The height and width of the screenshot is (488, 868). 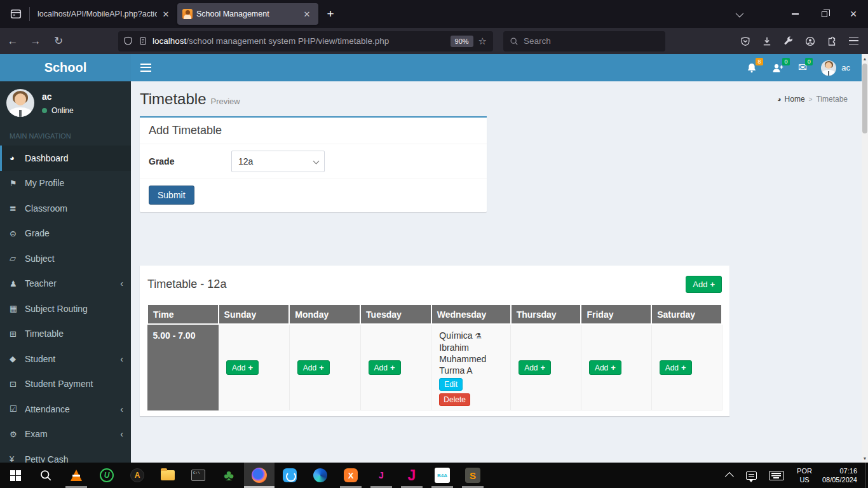 I want to click on grade-select: 12a, so click(x=278, y=161).